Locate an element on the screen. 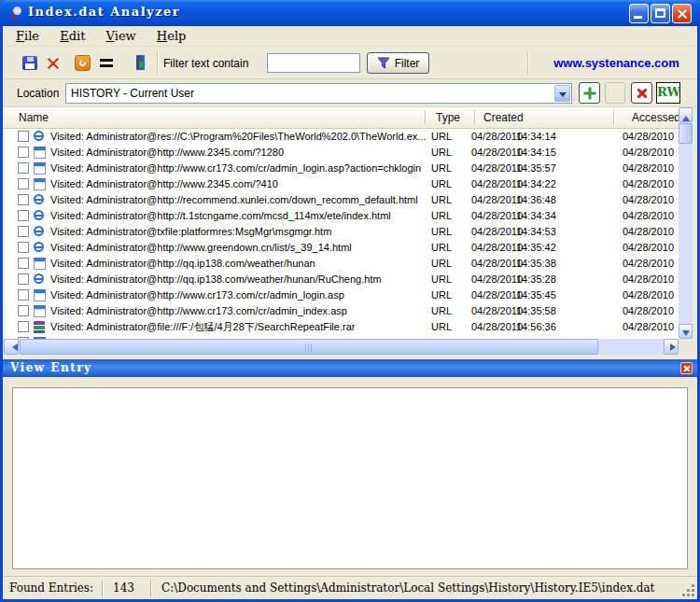 The width and height of the screenshot is (700, 602). save-icon is located at coordinates (30, 63).